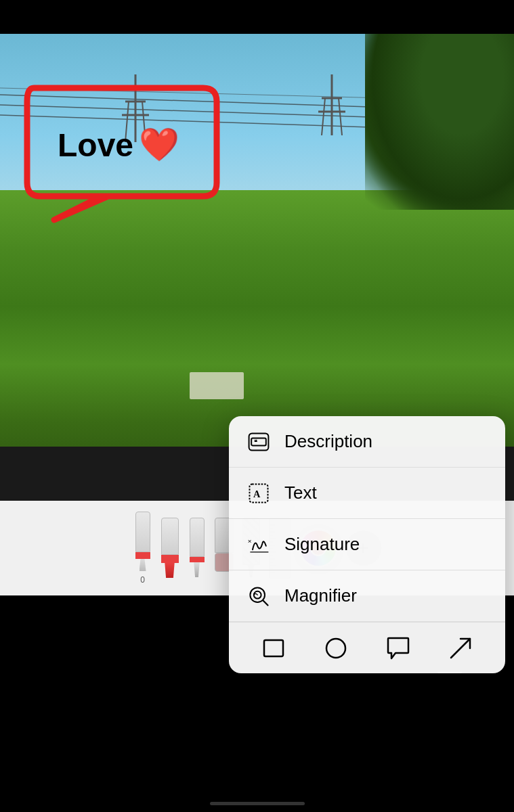 The width and height of the screenshot is (514, 812). I want to click on menu-item-signature: × Signature, so click(367, 545).